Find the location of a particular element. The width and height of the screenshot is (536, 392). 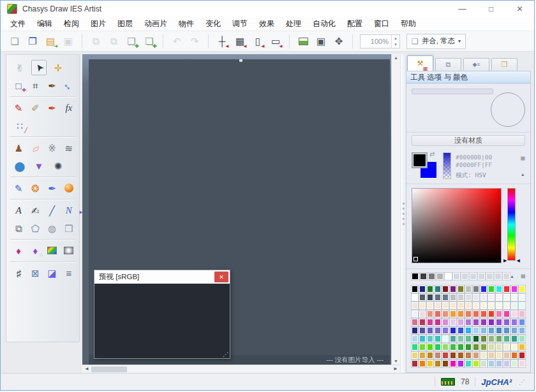

palette-swatch-r6c6 is located at coordinates (461, 339).